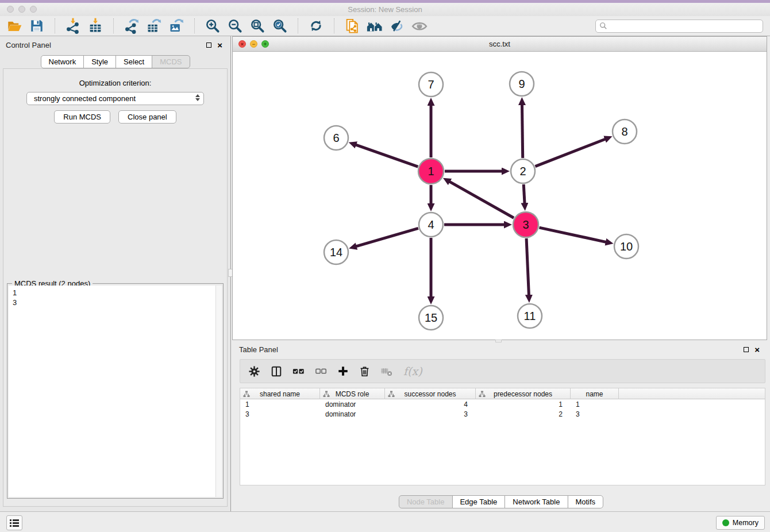  Describe the element at coordinates (82, 117) in the screenshot. I see `run-mcds-button: Run MCDS` at that location.